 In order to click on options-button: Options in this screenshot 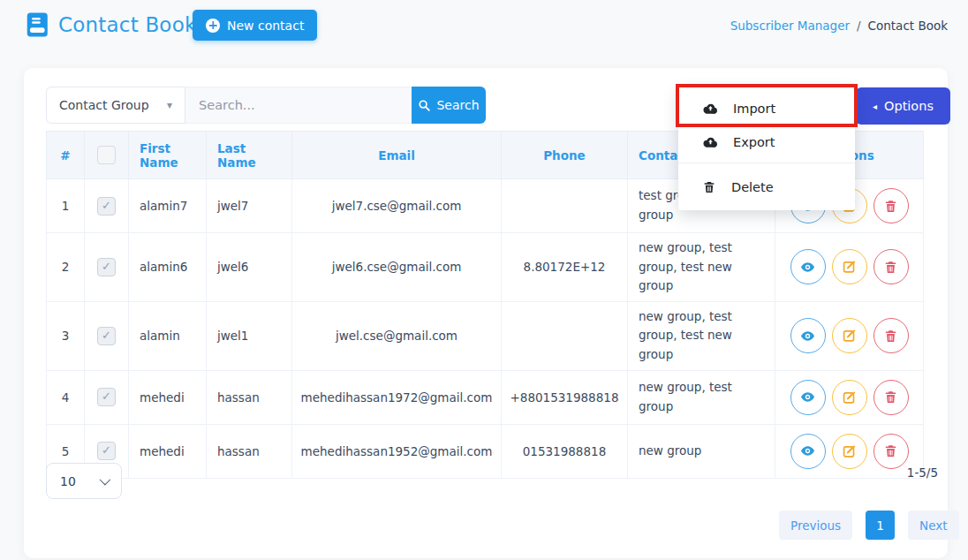, I will do `click(903, 106)`.